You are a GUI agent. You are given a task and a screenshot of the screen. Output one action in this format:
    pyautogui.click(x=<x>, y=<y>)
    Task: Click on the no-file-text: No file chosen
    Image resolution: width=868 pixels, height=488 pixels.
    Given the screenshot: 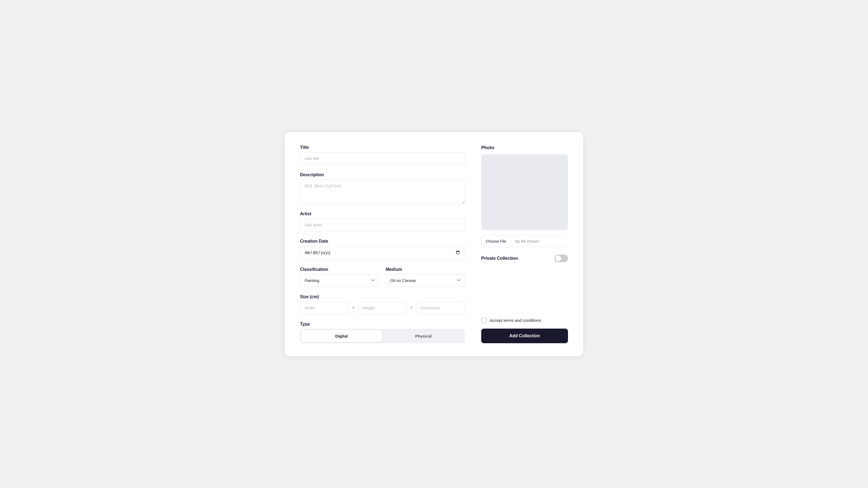 What is the action you would take?
    pyautogui.click(x=527, y=241)
    